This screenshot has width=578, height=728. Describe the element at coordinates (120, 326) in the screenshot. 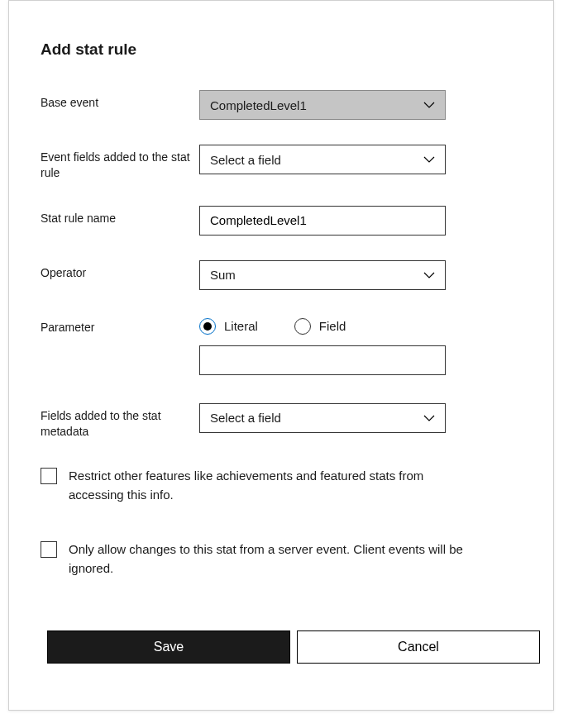

I see `parameter-label: Parameter` at that location.